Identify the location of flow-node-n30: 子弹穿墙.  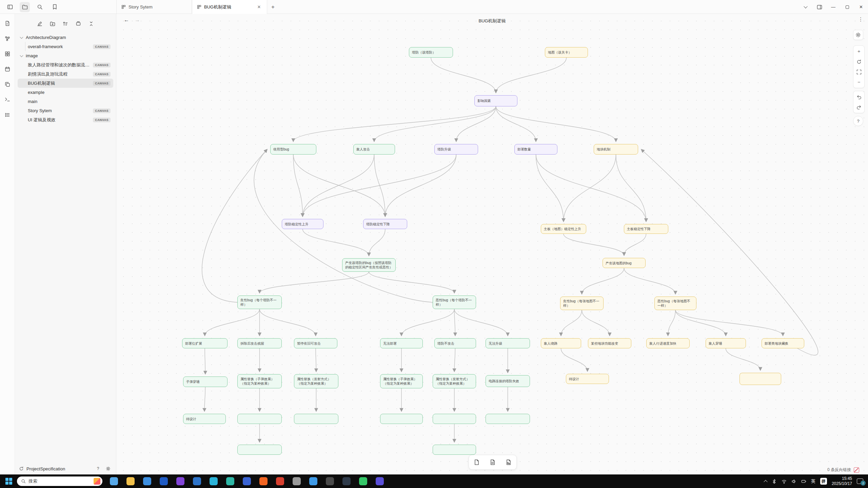
(205, 382).